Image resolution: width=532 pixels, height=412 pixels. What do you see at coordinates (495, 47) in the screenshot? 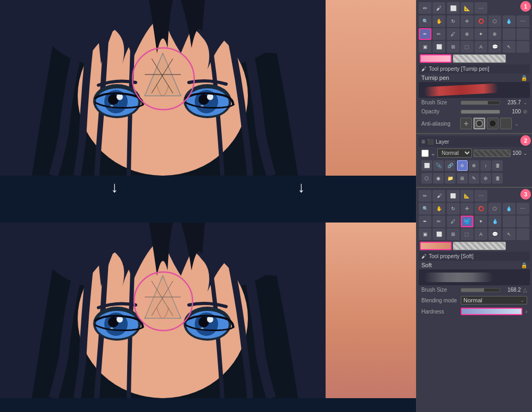
I see `tool-bubble: 💬` at bounding box center [495, 47].